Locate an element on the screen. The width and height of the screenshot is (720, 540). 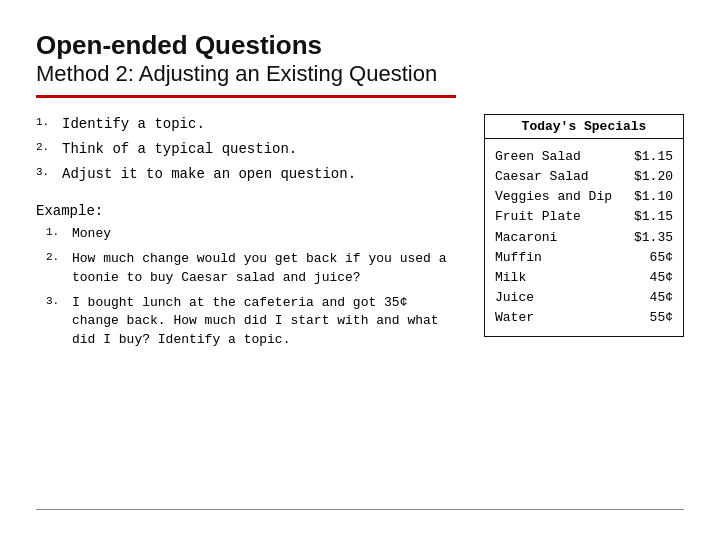
step-num: 2. is located at coordinates (45, 150).